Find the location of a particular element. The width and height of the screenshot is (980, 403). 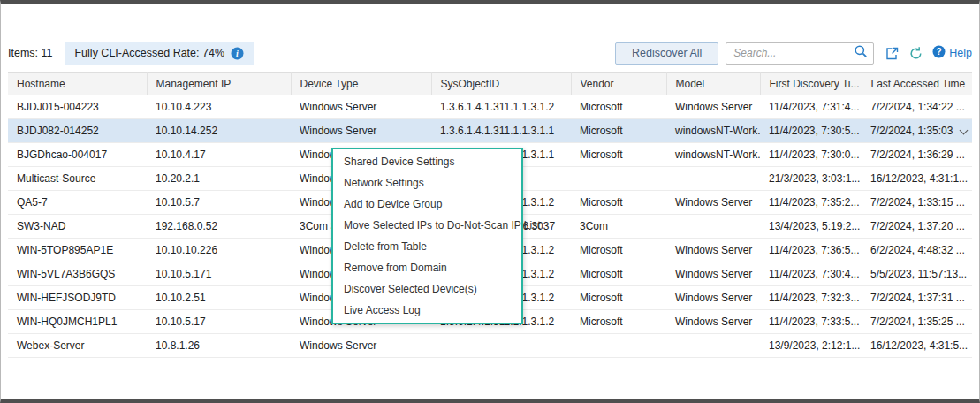

help-label: Help is located at coordinates (961, 53).